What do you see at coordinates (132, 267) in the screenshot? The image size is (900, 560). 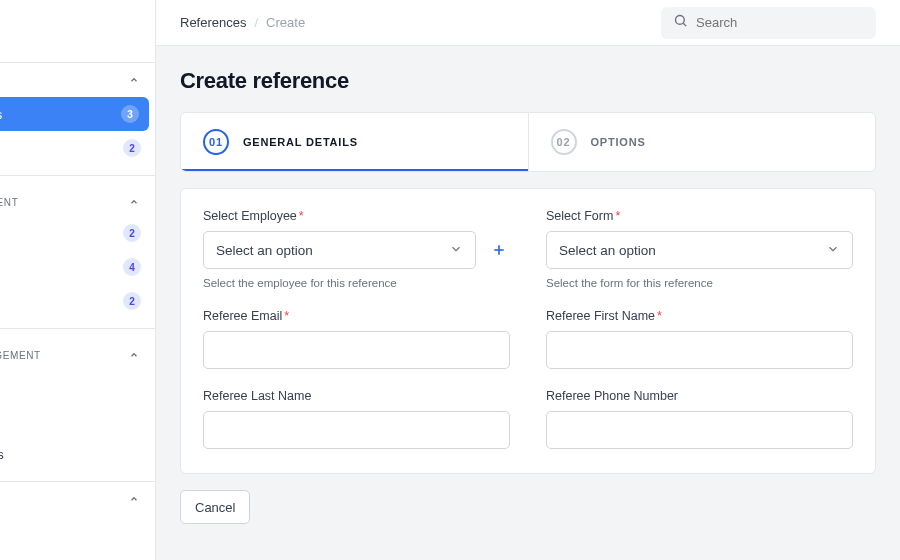 I see `count-badge: 4` at bounding box center [132, 267].